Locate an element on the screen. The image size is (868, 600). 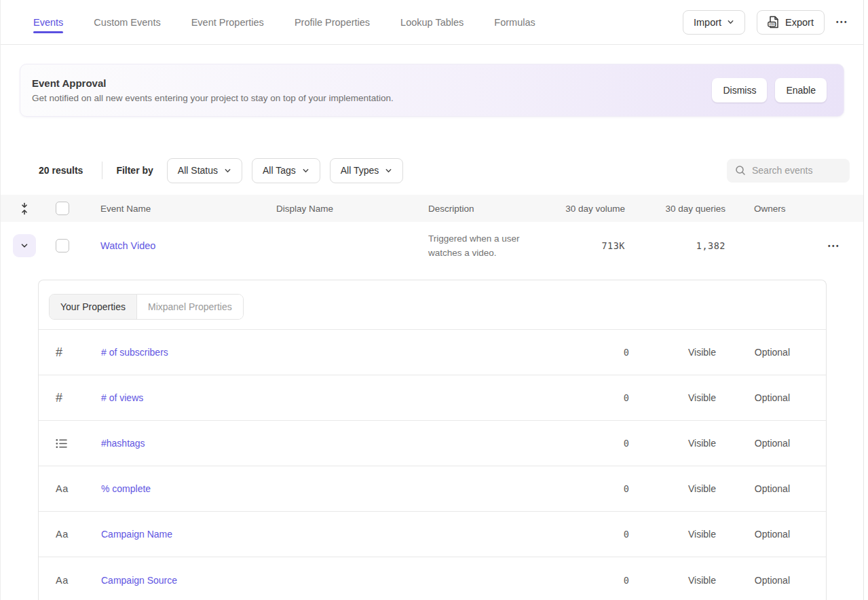
tab-events: Events is located at coordinates (48, 22).